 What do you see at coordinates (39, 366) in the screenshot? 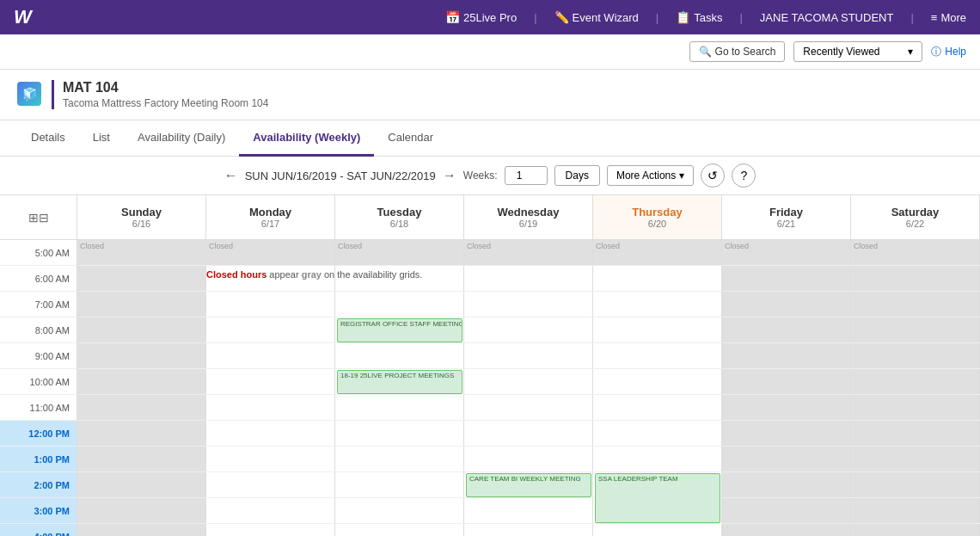
I see `time-gutter: ⊞⊟ 5:00 AM6:00 AM7:00 AM8:00 AM9:00 AM10…` at bounding box center [39, 366].